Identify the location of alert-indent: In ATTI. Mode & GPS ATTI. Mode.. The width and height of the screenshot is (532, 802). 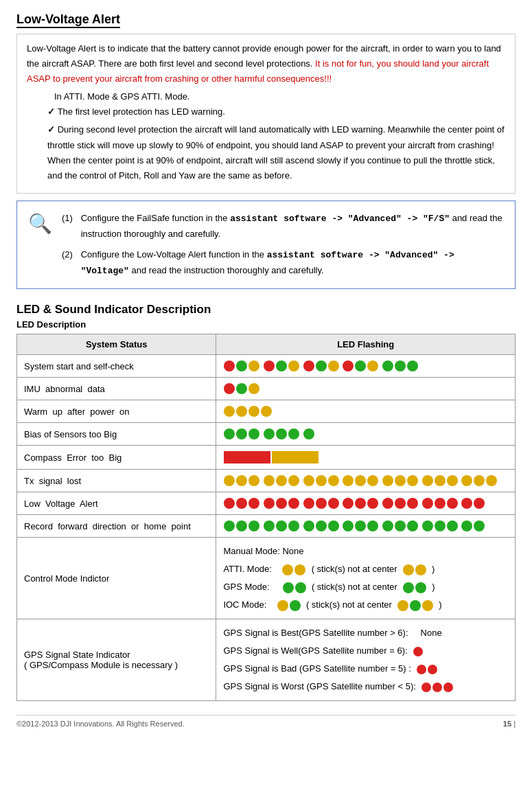
(280, 97).